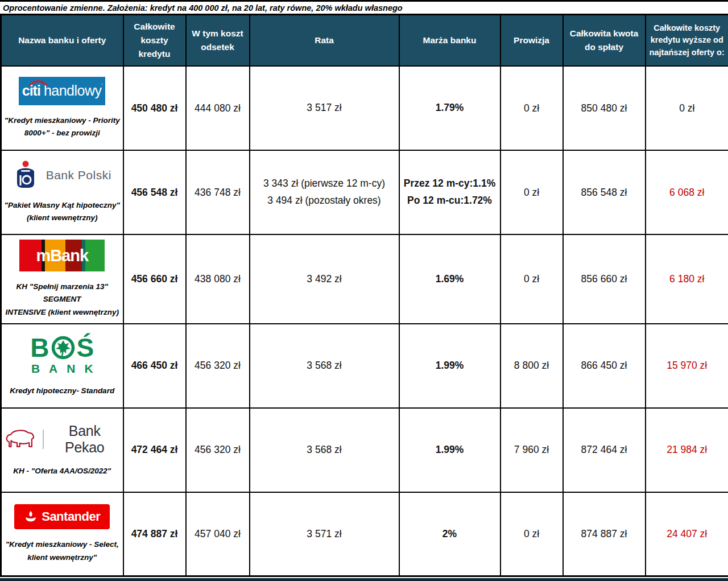 Image resolution: width=728 pixels, height=581 pixels. What do you see at coordinates (324, 192) in the screenshot?
I see `rata-cell: 3 343 zł (pierwsze 12 m-cy)3 494 zł (poz…` at bounding box center [324, 192].